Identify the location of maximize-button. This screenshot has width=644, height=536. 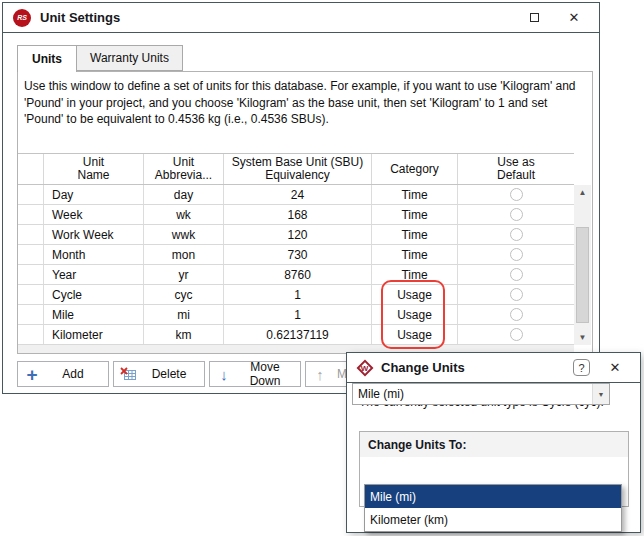
(534, 18).